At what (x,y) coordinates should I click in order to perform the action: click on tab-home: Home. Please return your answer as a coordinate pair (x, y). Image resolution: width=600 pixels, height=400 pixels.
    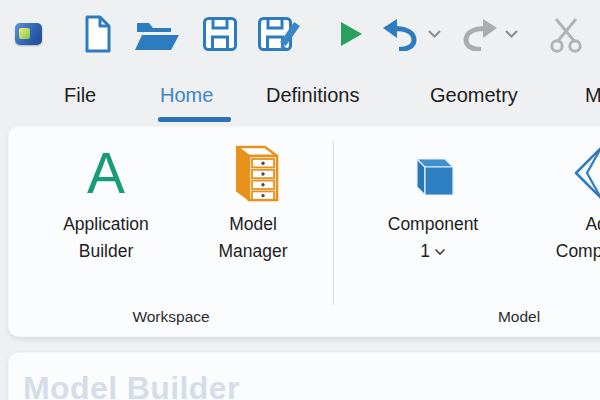
    Looking at the image, I should click on (186, 96).